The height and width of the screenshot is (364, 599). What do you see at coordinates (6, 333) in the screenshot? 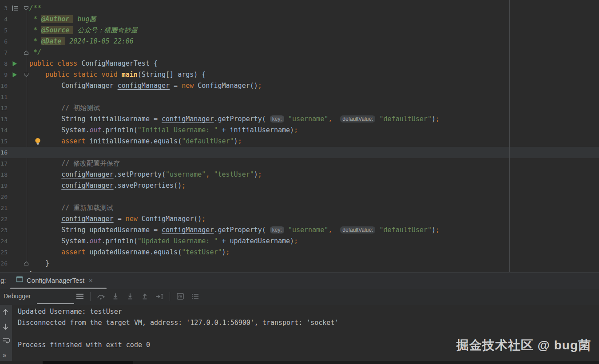
I see `console-toolbar: »` at bounding box center [6, 333].